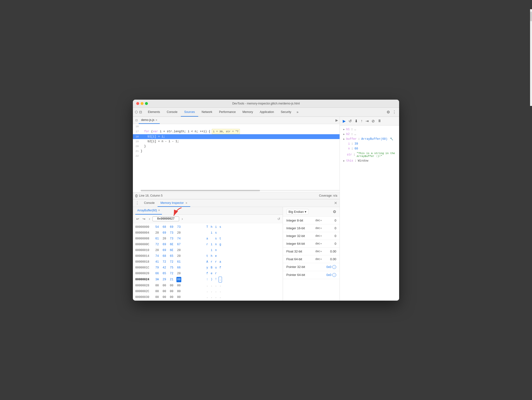  Describe the element at coordinates (297, 212) in the screenshot. I see `endian-select: Big Endian ▾` at that location.